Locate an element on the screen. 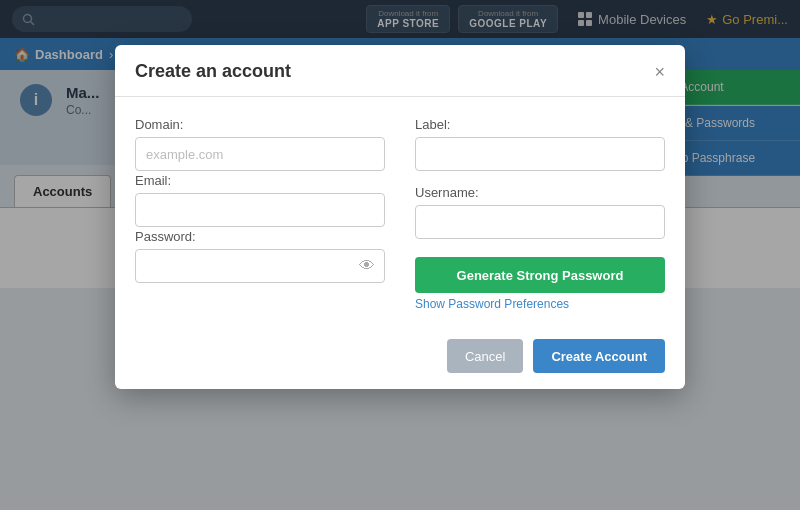  username-label: Username: is located at coordinates (540, 192).